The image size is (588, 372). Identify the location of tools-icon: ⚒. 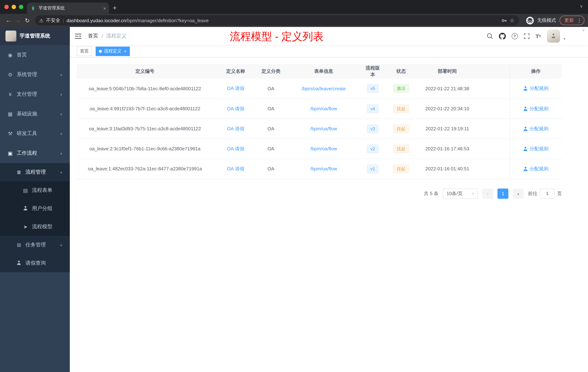
(10, 133).